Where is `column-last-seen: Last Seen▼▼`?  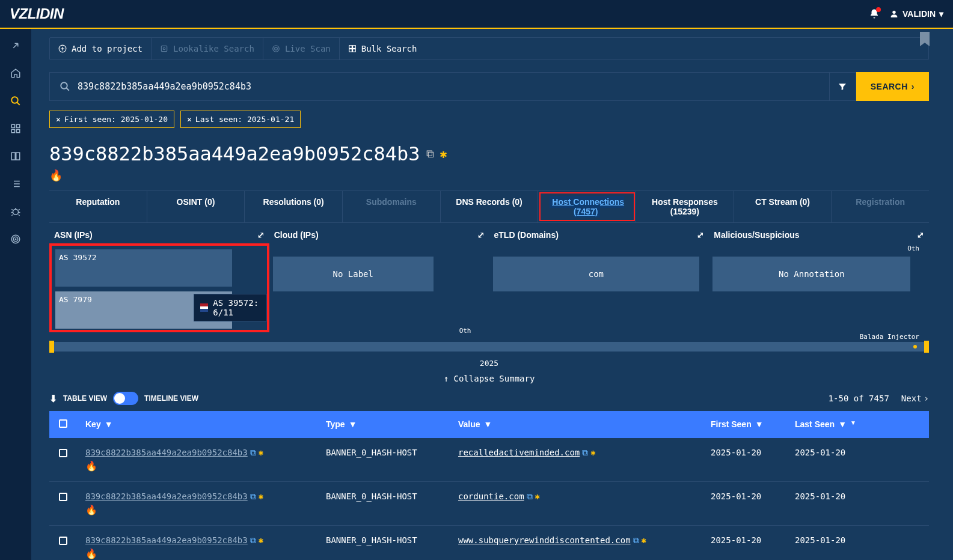
column-last-seen: Last Seen▼▼ is located at coordinates (857, 424).